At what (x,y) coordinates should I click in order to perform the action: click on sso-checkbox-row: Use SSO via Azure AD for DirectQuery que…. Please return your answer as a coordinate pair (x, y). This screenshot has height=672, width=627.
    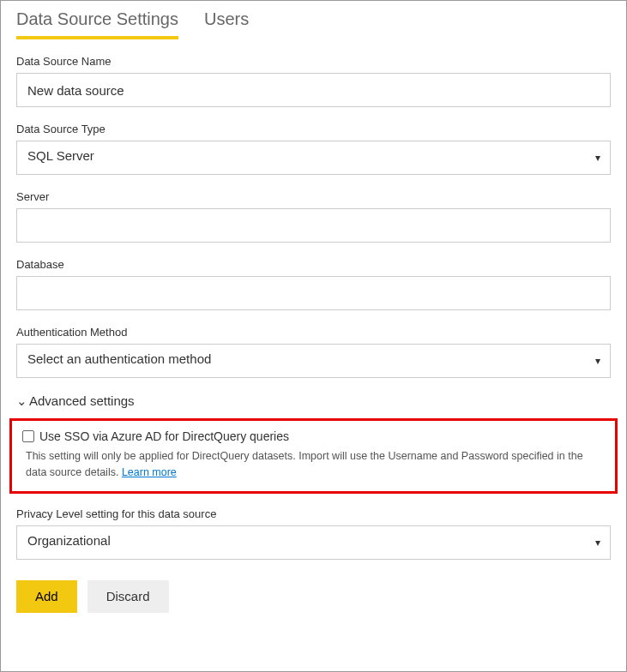
    Looking at the image, I should click on (314, 436).